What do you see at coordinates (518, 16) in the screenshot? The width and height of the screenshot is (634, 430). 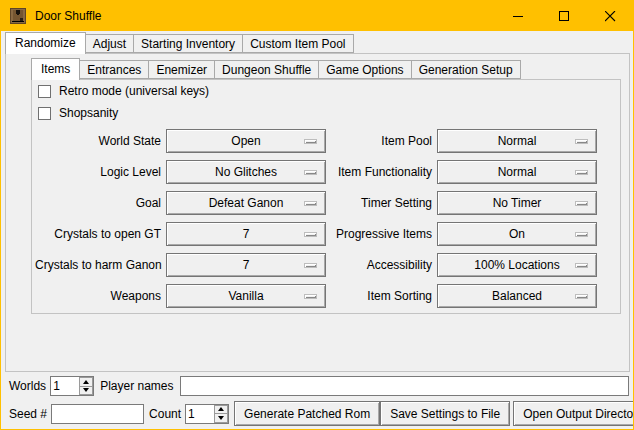 I see `minimize-button` at bounding box center [518, 16].